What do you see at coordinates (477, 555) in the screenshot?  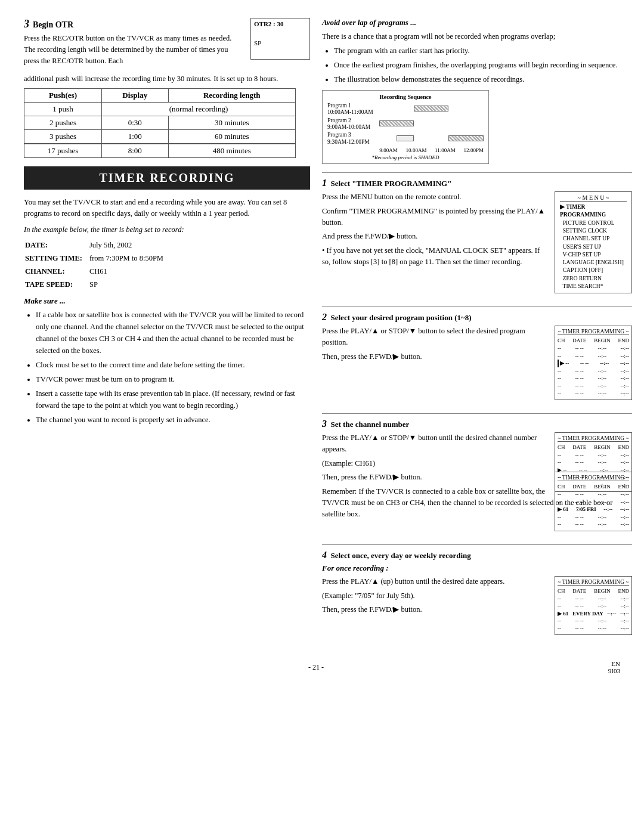 I see `step4-header: 4 Select once, every day or weekly recor…` at bounding box center [477, 555].